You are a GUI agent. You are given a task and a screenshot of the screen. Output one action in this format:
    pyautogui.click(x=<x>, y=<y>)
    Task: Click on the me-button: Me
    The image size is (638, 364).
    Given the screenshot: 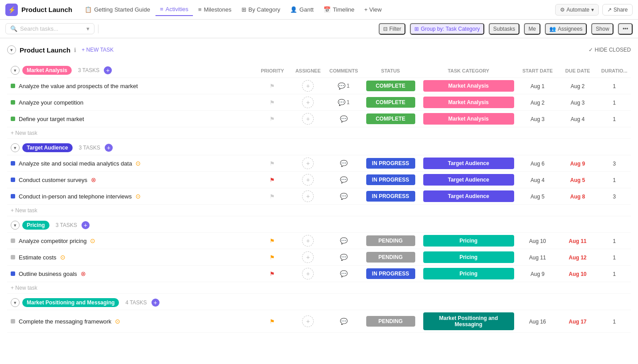 What is the action you would take?
    pyautogui.click(x=532, y=29)
    